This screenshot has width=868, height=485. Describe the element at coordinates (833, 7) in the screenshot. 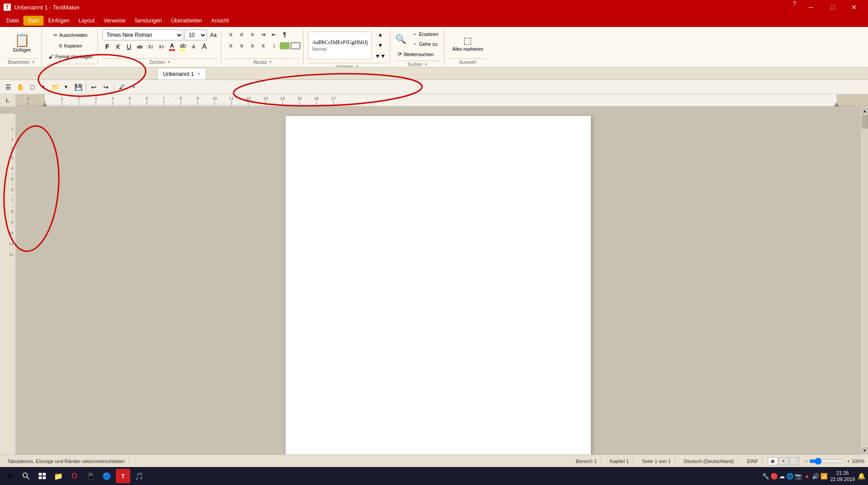

I see `maximize-button: □` at that location.